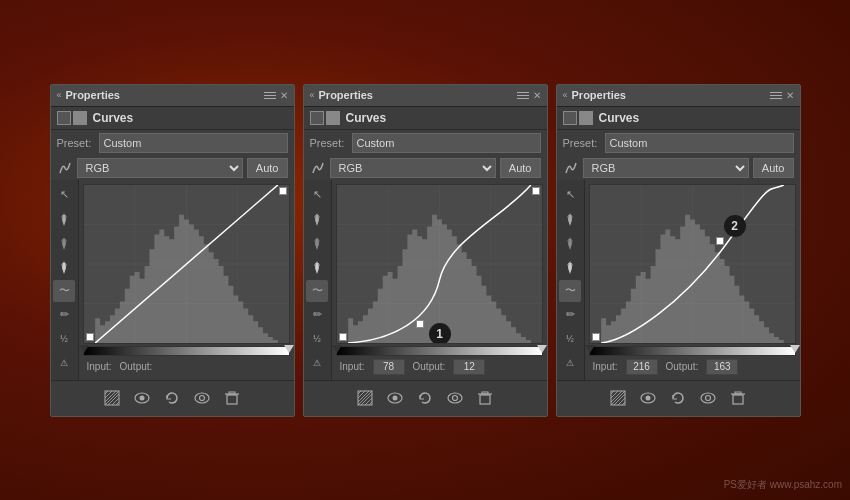 Image resolution: width=850 pixels, height=500 pixels. I want to click on output-value: 12, so click(469, 367).